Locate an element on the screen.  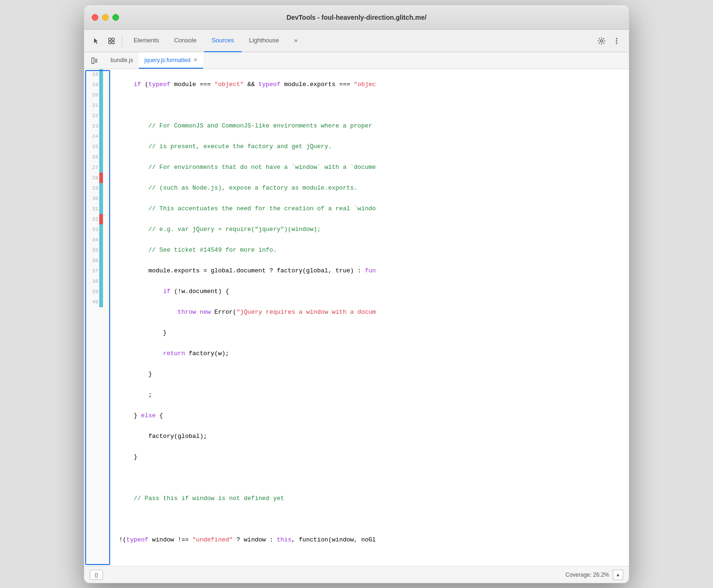
code-line-40: !(typeof window !== "undefined" ? window… is located at coordinates (370, 540).